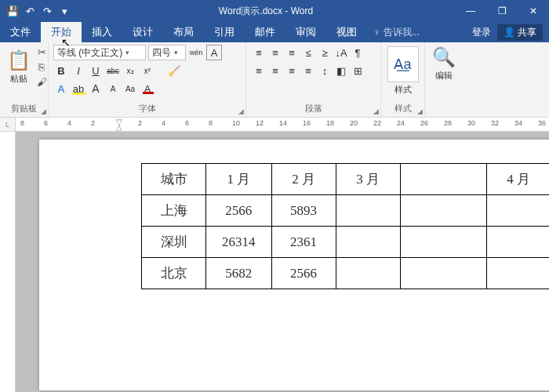 The height and width of the screenshot is (392, 549). Describe the element at coordinates (224, 32) in the screenshot. I see `tab-references: 引用` at that location.